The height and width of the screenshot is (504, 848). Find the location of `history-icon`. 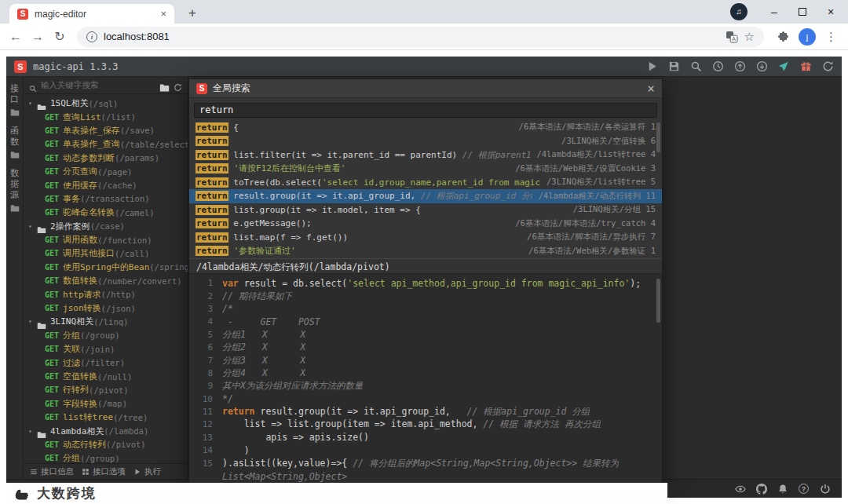

history-icon is located at coordinates (718, 66).